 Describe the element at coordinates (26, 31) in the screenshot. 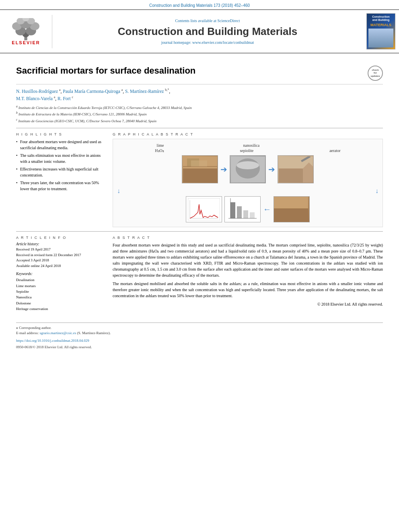

I see `elsevier-logo-area: ELSEVIER` at that location.